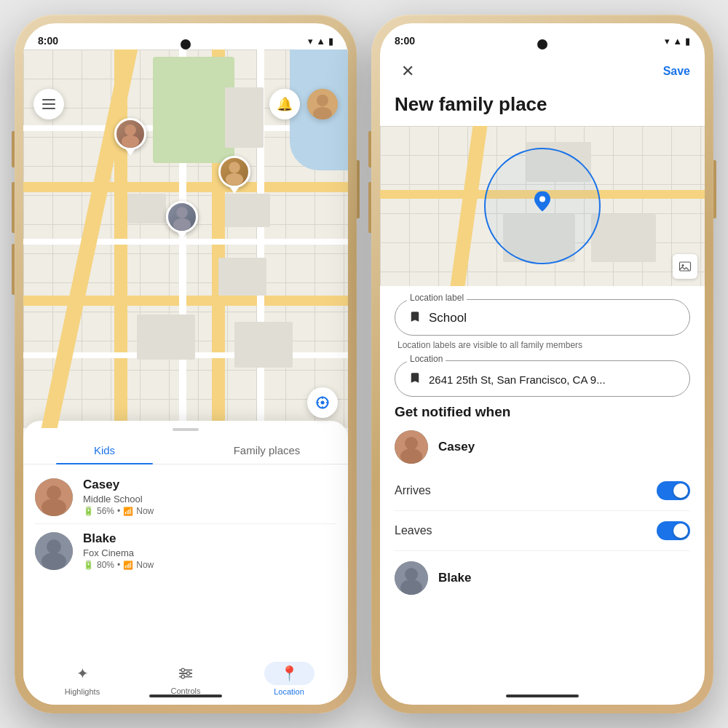 The image size is (728, 728). What do you see at coordinates (685, 266) in the screenshot?
I see `map-image-button` at bounding box center [685, 266].